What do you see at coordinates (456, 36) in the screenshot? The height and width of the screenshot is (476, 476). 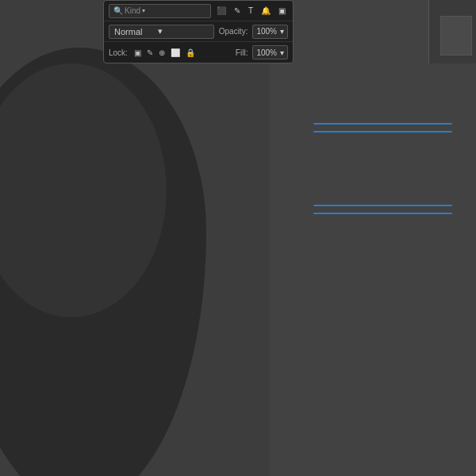 I see `layer-thumbnail` at bounding box center [456, 36].